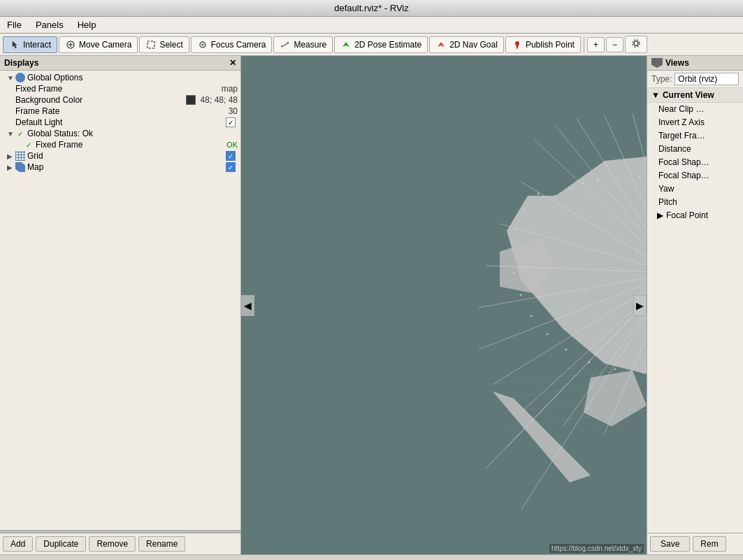  Describe the element at coordinates (285, 45) in the screenshot. I see `measure-icon` at that location.